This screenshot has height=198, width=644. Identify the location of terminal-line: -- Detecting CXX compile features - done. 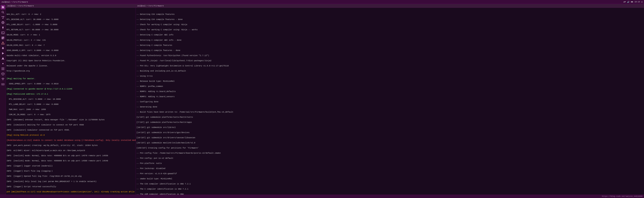
(390, 20).